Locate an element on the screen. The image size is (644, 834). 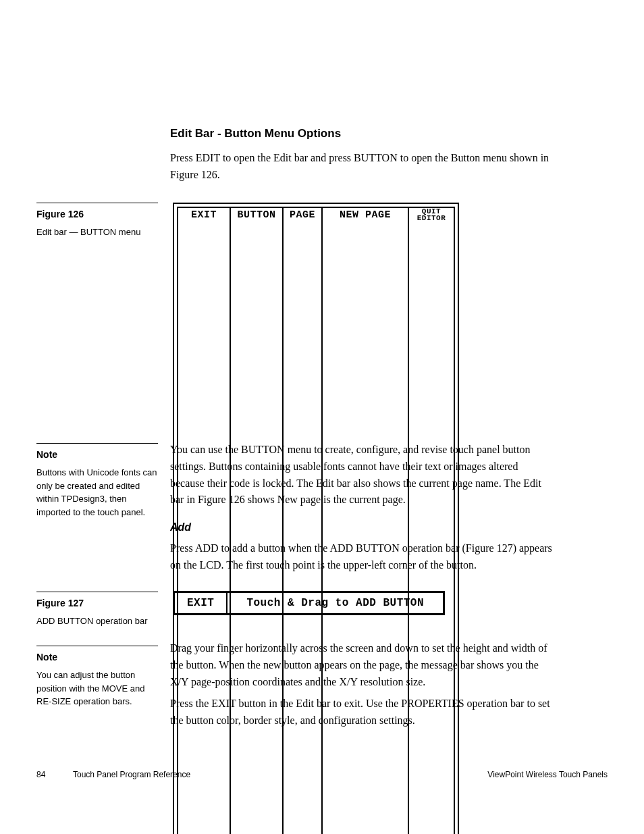
figure-126-title: Figure 126 is located at coordinates (97, 215).